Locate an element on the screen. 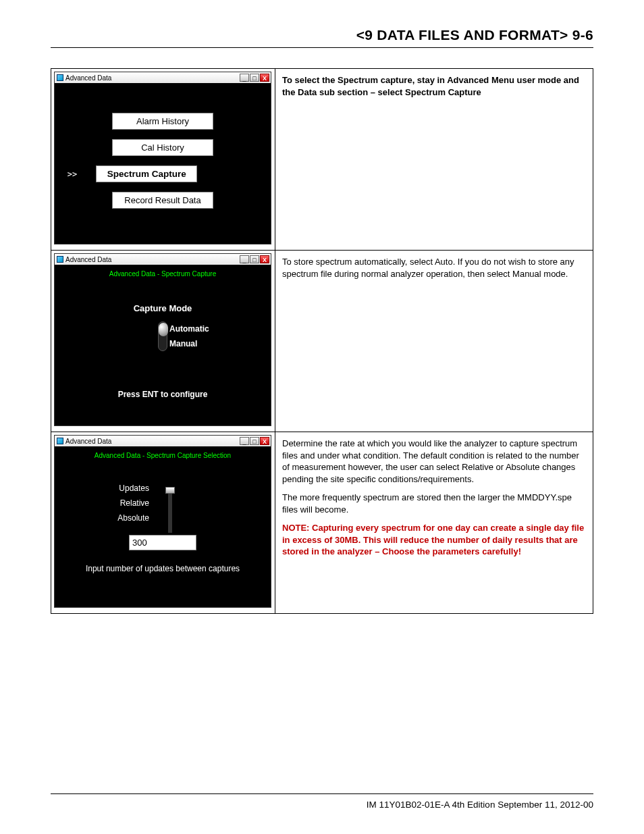  toggle-option-automatic: Automatic is located at coordinates (189, 329).